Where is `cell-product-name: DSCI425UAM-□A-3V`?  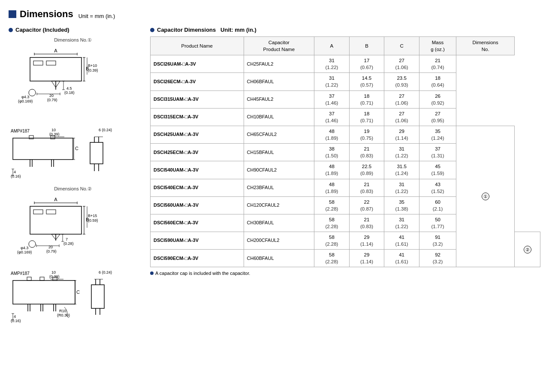
cell-product-name: DSCI425UAM-□A-3V is located at coordinates (197, 135).